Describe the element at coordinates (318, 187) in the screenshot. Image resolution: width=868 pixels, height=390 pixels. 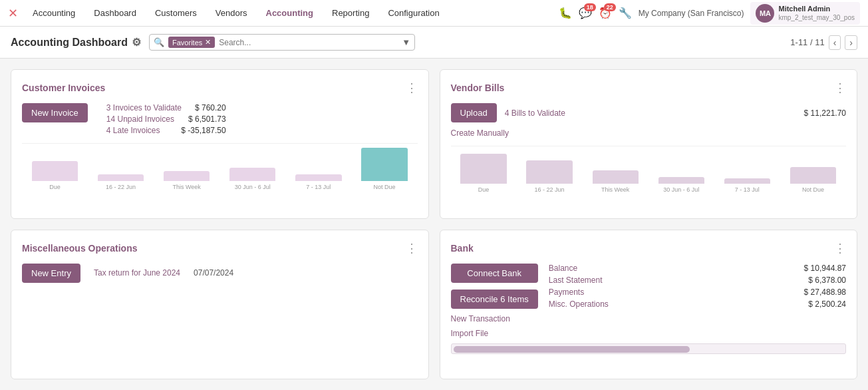
I see `bar-7-13jul-label: 7 - 13 Jul` at that location.